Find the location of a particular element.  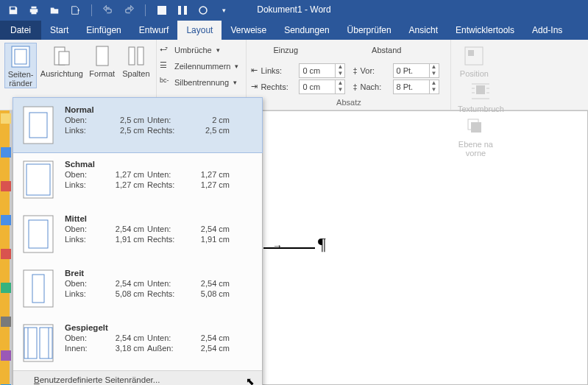

tab-arrow-icon: → is located at coordinates (277, 246).